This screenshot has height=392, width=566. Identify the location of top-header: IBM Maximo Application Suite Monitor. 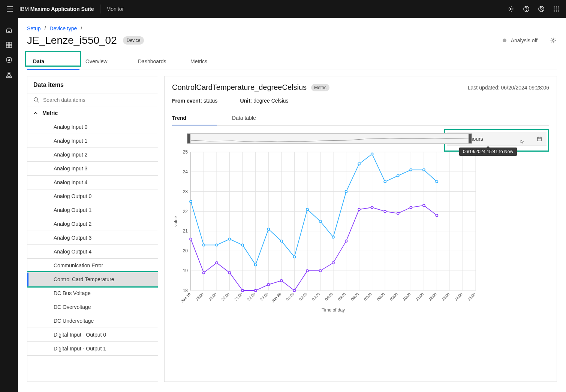
(283, 9).